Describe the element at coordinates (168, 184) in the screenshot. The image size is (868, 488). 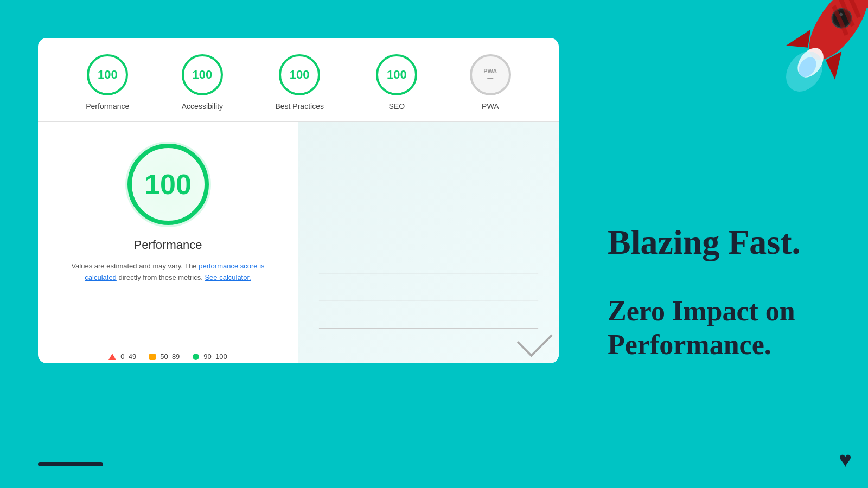
I see `large-score-value: 100` at that location.